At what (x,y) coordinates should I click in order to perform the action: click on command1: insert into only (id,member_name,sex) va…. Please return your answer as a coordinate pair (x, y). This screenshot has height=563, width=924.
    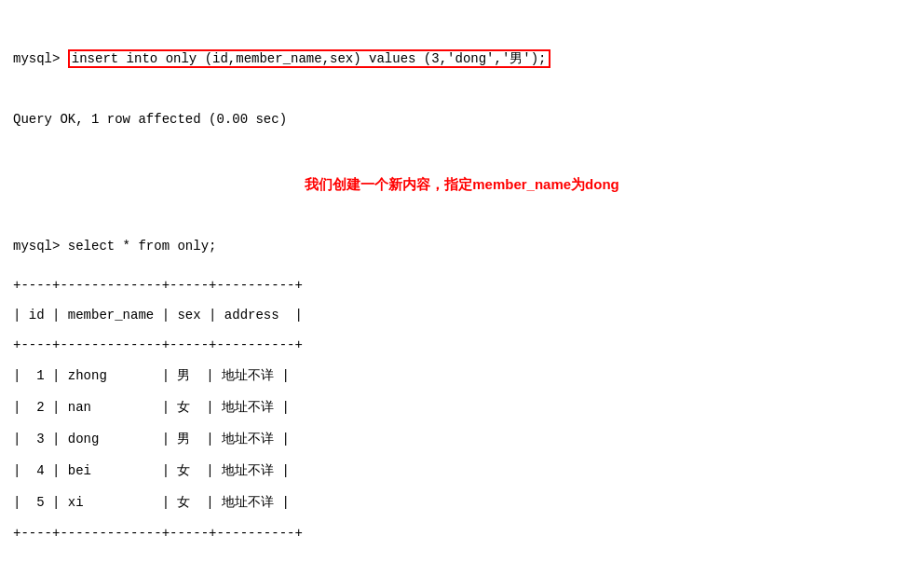
    Looking at the image, I should click on (309, 59).